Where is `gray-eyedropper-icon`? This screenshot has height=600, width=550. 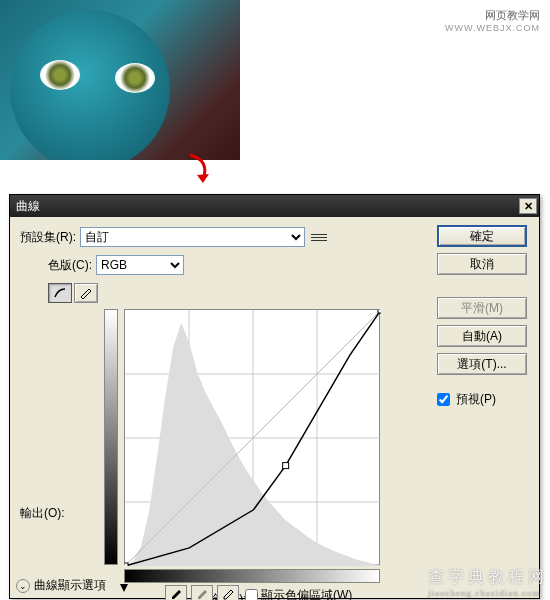 gray-eyedropper-icon is located at coordinates (202, 592).